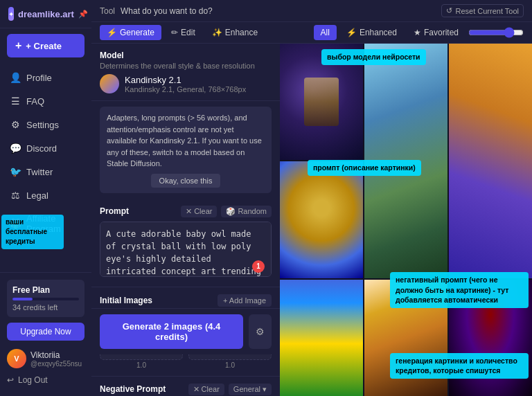 The image size is (532, 396). Describe the element at coordinates (247, 212) in the screenshot. I see `random-button: 🎲 Random` at that location.